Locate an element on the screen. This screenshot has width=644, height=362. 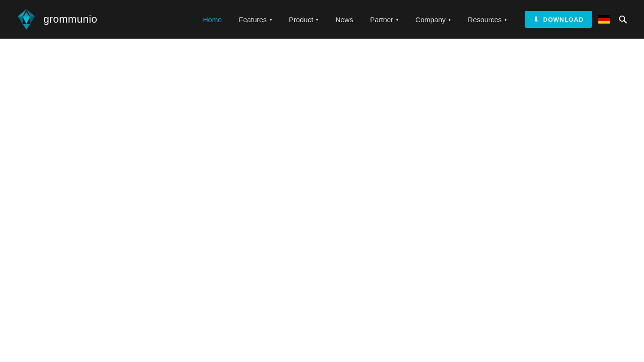
nav-item-product: Product ▾ is located at coordinates (304, 19).